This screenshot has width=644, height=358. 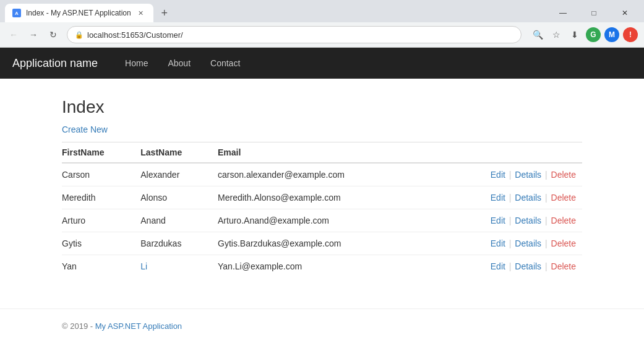 What do you see at coordinates (179, 266) in the screenshot?
I see `cell-lastname: Li` at bounding box center [179, 266].